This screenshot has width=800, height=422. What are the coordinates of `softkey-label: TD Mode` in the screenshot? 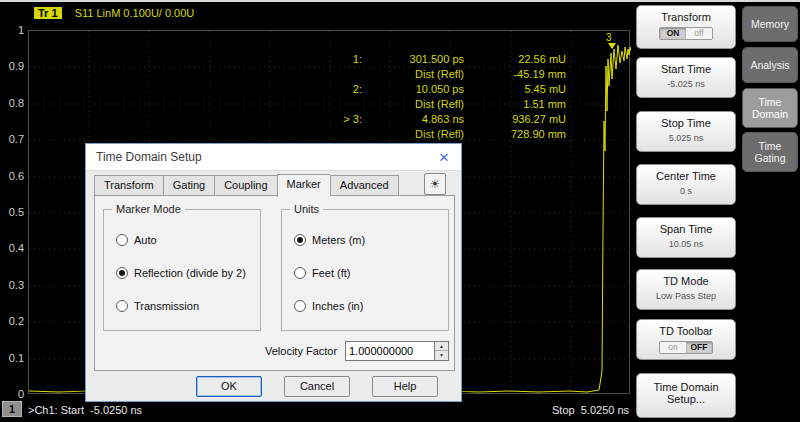 It's located at (686, 278).